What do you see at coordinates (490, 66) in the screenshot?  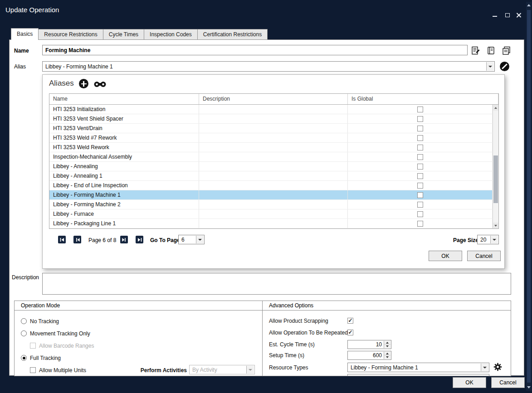 I see `alias-dropdown-arrow-icon` at bounding box center [490, 66].